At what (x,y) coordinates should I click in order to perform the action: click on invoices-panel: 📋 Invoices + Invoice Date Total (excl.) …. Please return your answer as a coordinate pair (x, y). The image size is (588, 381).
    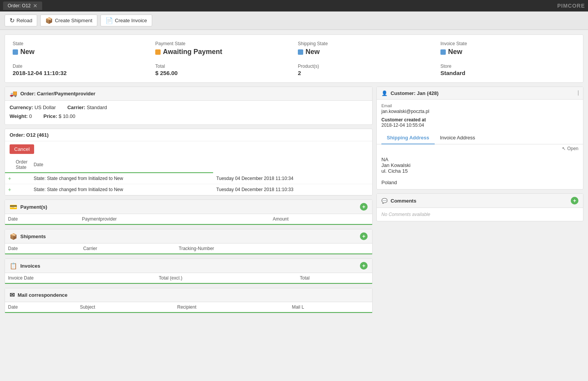
    Looking at the image, I should click on (189, 271).